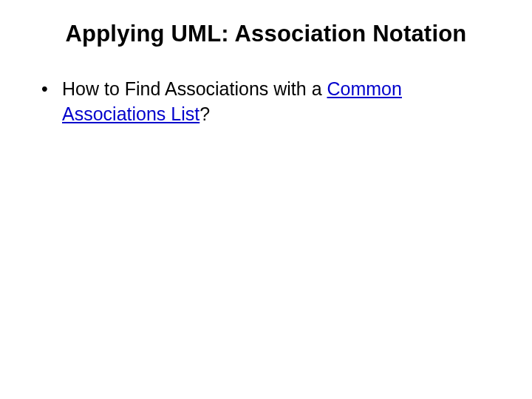  What do you see at coordinates (272, 102) in the screenshot?
I see `bullet-item: How to Find Associations with a Common A…` at bounding box center [272, 102].